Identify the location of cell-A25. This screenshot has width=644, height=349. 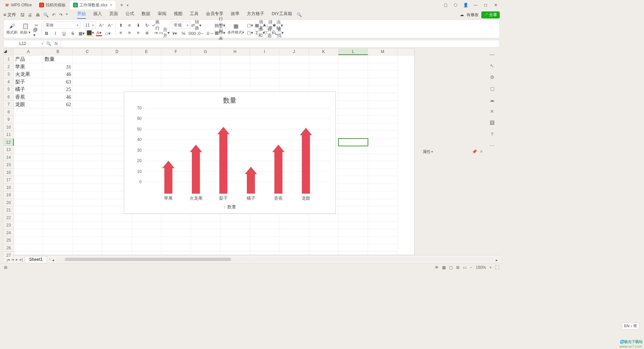
(29, 240).